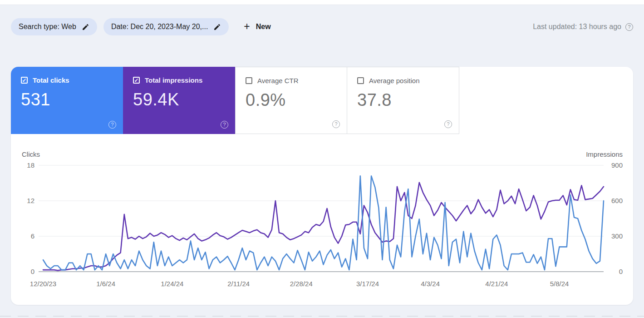 This screenshot has height=318, width=644. Describe the element at coordinates (263, 27) in the screenshot. I see `new-button-label: New` at that location.